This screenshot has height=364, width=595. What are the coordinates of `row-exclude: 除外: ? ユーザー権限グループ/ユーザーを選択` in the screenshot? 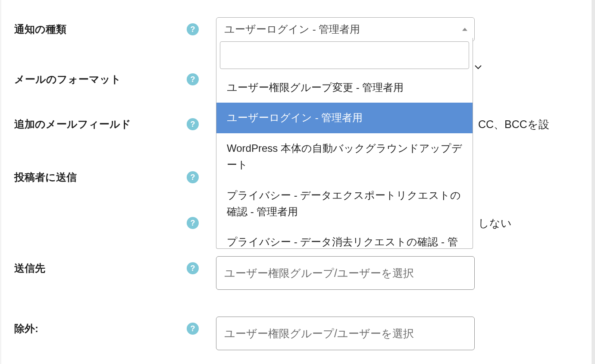 It's located at (297, 333).